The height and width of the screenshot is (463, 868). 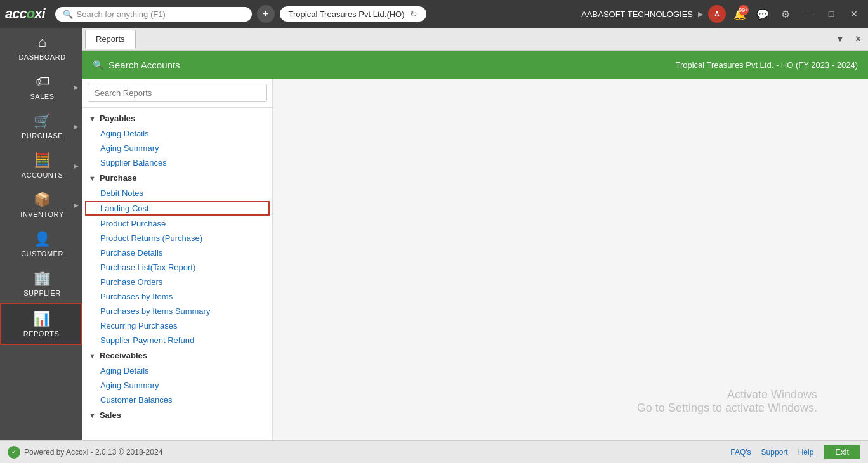 I want to click on list-item: Purchase Orders, so click(x=178, y=282).